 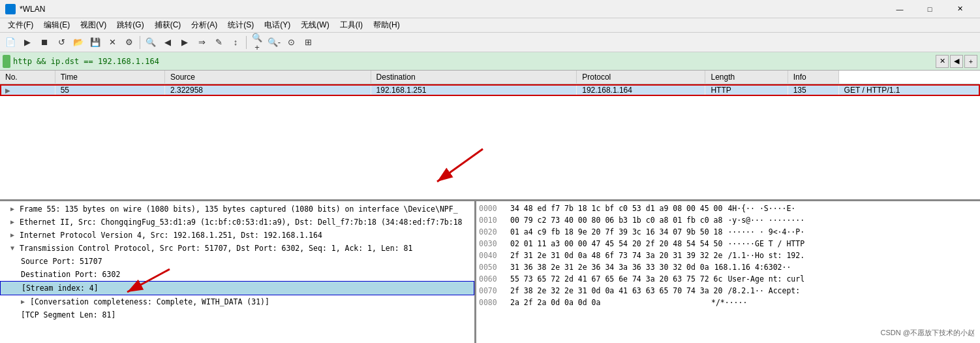 What do you see at coordinates (14, 248) in the screenshot?
I see `expand-icon-tcp: ▼` at bounding box center [14, 248].